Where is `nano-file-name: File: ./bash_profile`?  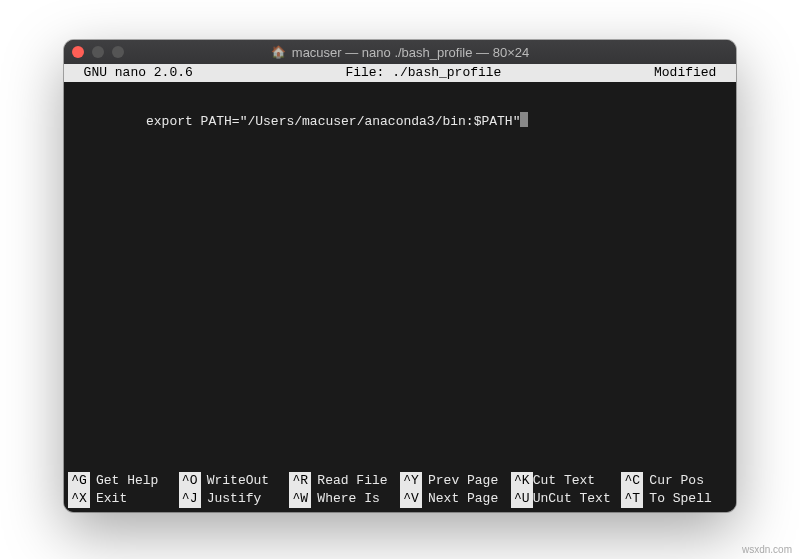 nano-file-name: File: ./bash_profile is located at coordinates (424, 73).